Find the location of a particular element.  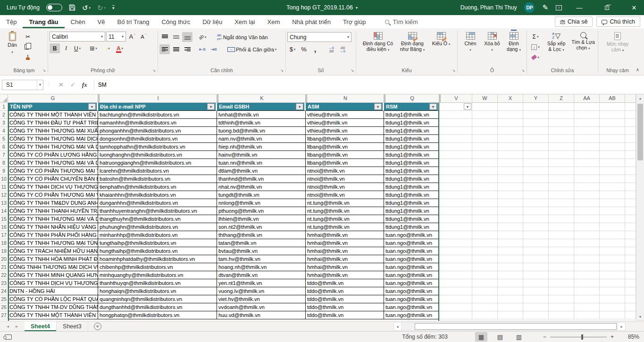

cell: CÔNG TY TNHH THƯƠNG MẠI VÀ DỊ is located at coordinates (53, 219).